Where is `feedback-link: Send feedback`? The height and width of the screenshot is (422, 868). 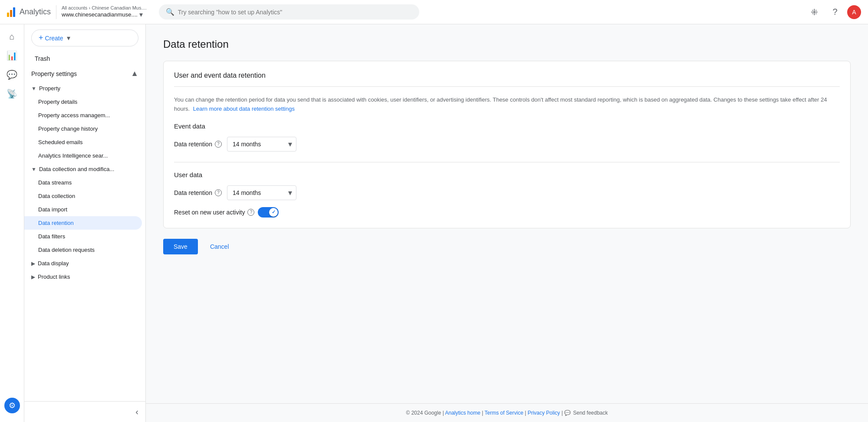
feedback-link: Send feedback is located at coordinates (590, 413).